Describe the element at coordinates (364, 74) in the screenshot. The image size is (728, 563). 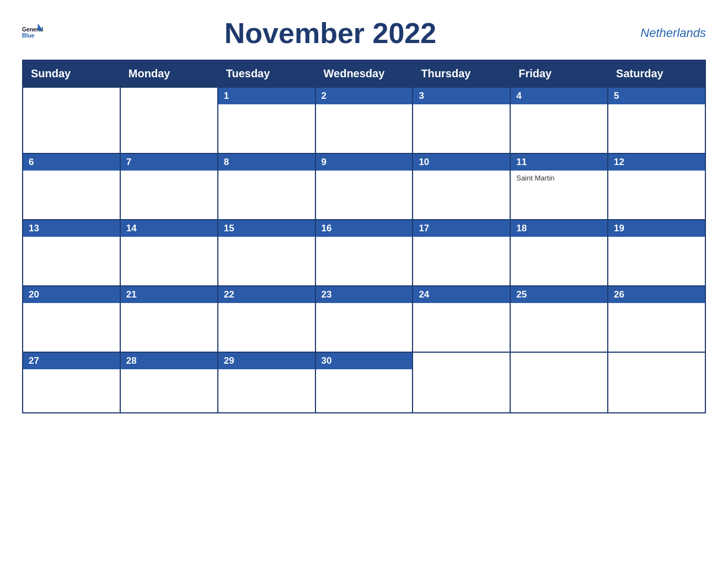
I see `days-of-week-row: Sunday Monday Tuesday Wednesday Thursday…` at that location.